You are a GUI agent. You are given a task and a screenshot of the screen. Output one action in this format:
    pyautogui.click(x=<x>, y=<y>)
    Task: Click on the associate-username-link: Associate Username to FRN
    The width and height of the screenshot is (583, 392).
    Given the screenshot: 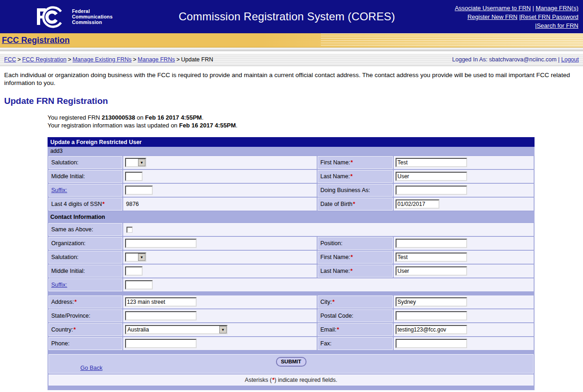 What is the action you would take?
    pyautogui.click(x=493, y=8)
    